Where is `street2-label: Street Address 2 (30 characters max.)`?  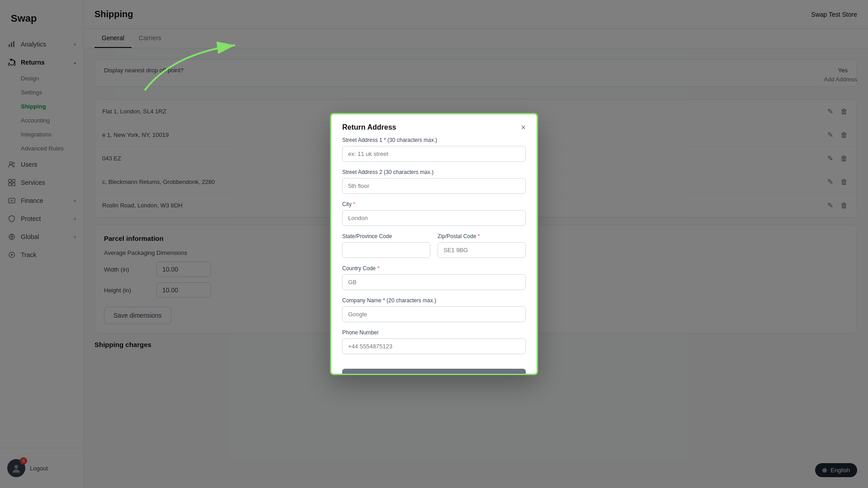
street2-label: Street Address 2 (30 characters max.) is located at coordinates (434, 172).